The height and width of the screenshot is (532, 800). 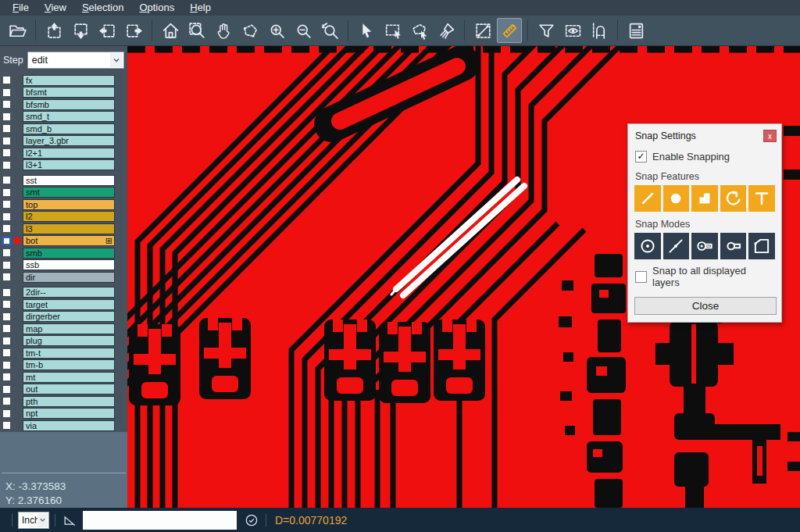 I want to click on layer-name-field: l2+1, so click(x=69, y=153).